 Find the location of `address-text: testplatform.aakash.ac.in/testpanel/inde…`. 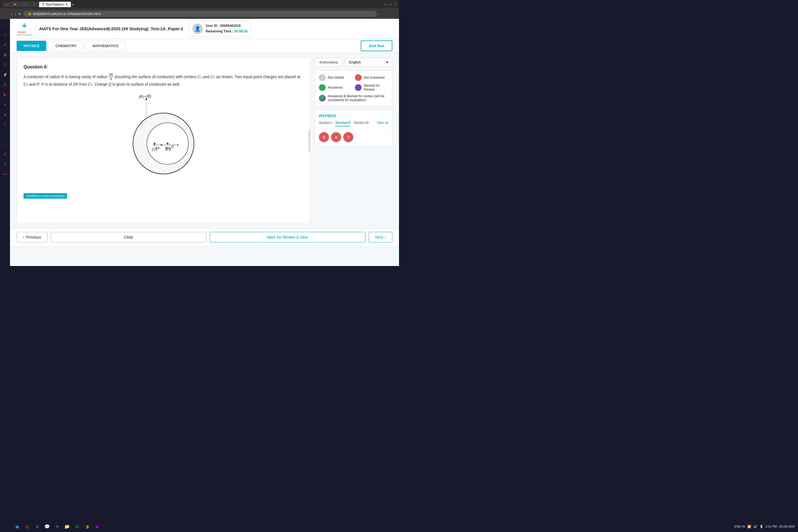

address-text: testplatform.aakash.ac.in/testpanel/inde… is located at coordinates (66, 14).